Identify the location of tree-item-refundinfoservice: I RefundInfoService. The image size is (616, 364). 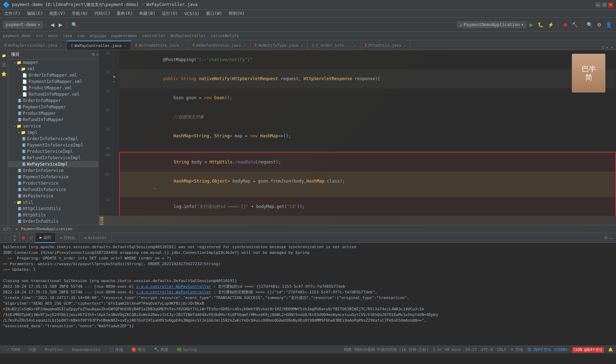
(57, 190).